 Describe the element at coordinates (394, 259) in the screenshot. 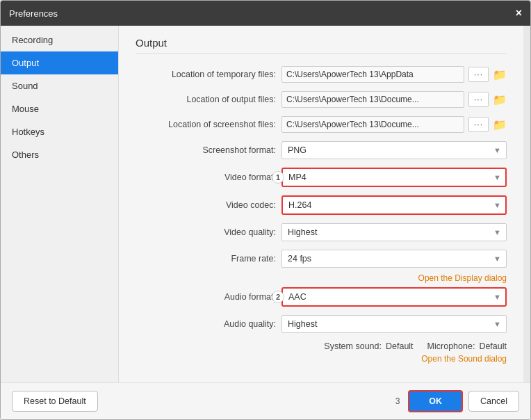

I see `frame-rate-control: 24 fps ▼` at that location.